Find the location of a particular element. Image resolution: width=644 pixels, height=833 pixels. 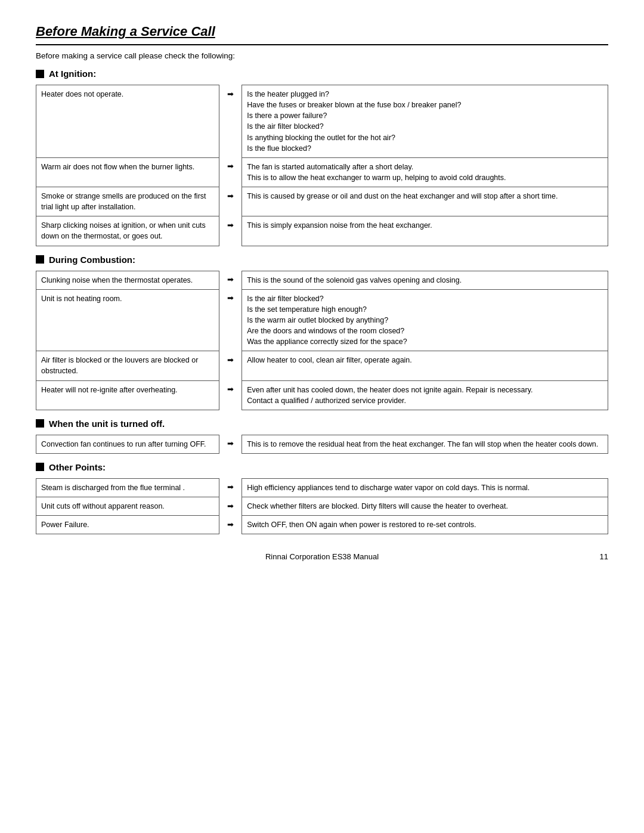

table-row: Heater does not operate.➡Is the heater p… is located at coordinates (322, 122).